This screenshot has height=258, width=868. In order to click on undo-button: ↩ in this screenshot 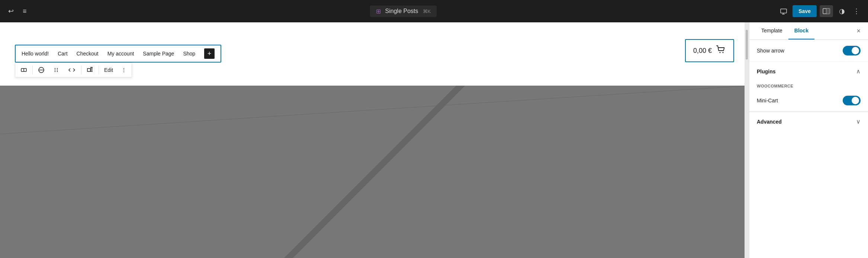, I will do `click(11, 11)`.